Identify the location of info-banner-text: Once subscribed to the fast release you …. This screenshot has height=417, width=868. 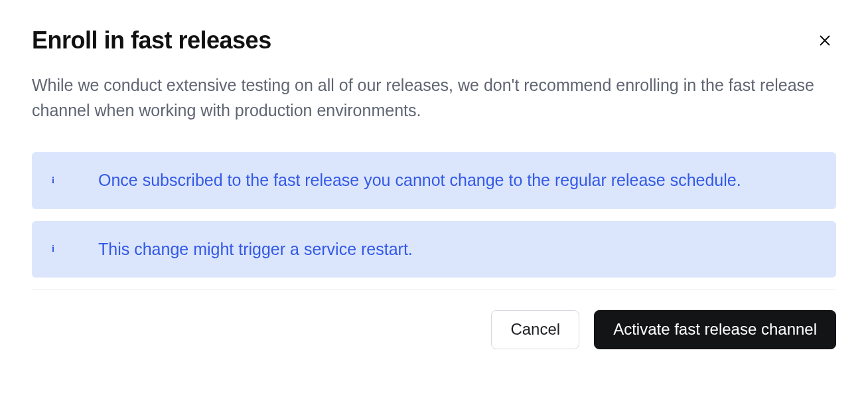
(457, 181).